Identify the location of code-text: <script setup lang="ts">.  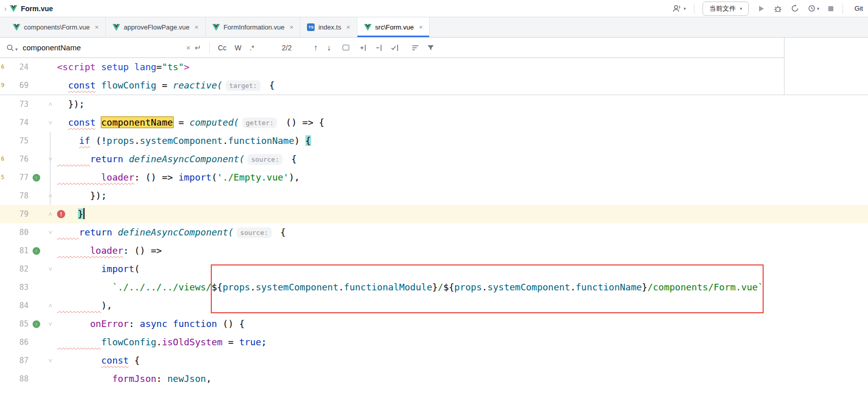
(462, 67).